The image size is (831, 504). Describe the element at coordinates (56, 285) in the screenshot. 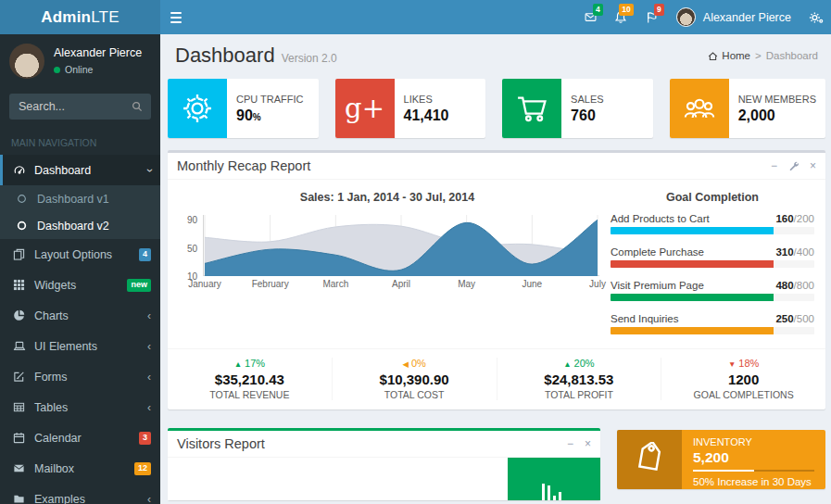

I see `sidebar-item-label: Widgets` at that location.